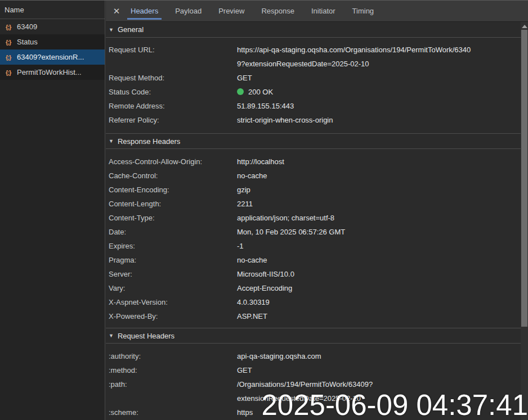 The height and width of the screenshot is (420, 528). I want to click on header-value: 4.0.30319, so click(379, 302).